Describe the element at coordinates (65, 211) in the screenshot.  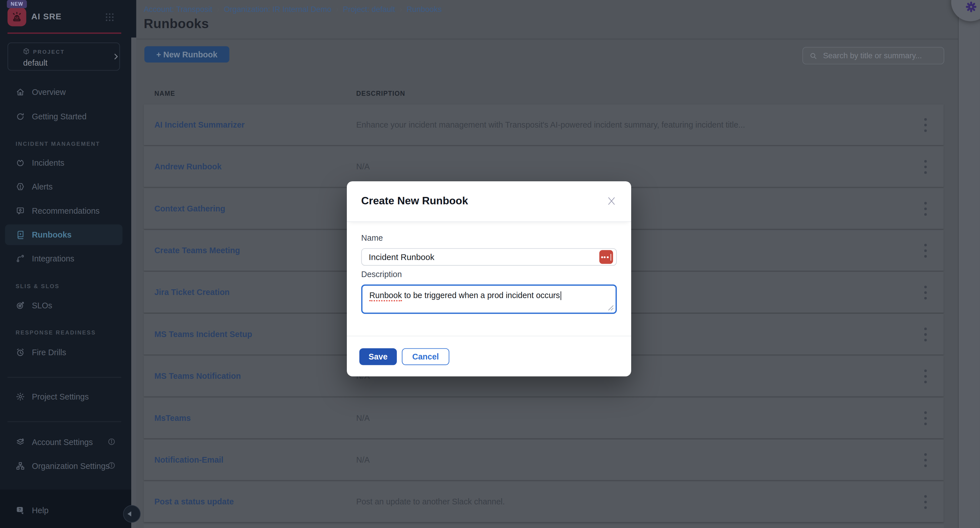
I see `sidebar-item-label: Recommendations` at that location.